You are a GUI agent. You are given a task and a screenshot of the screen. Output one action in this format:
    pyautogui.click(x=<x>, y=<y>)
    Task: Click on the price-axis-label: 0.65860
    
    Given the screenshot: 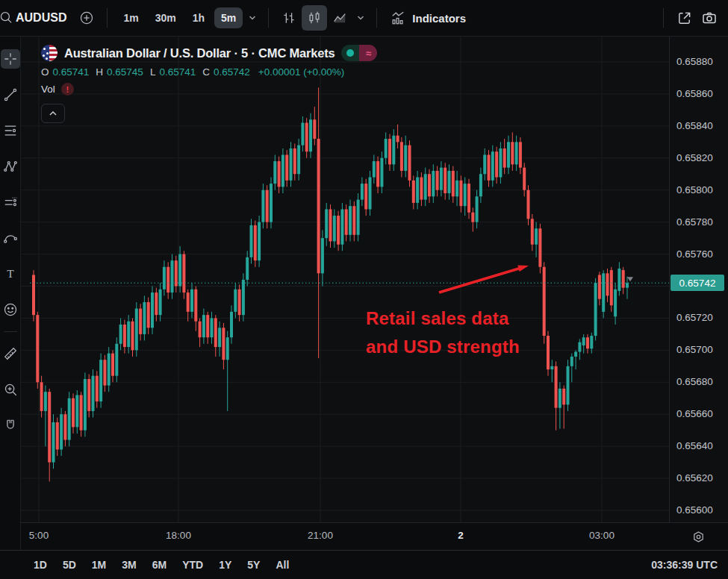 What is the action you would take?
    pyautogui.click(x=694, y=94)
    